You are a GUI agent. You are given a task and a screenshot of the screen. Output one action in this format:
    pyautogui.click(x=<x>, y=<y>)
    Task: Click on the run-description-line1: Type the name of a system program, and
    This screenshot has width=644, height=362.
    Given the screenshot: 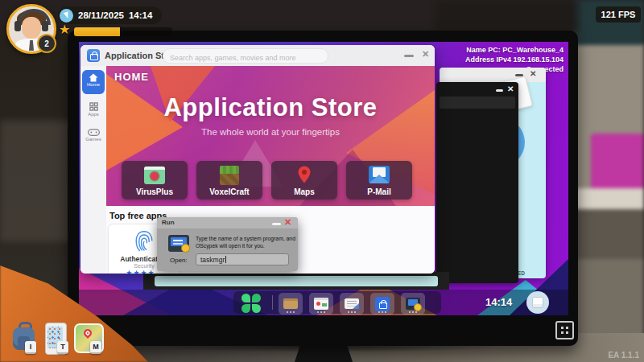 What is the action you would take?
    pyautogui.click(x=246, y=238)
    